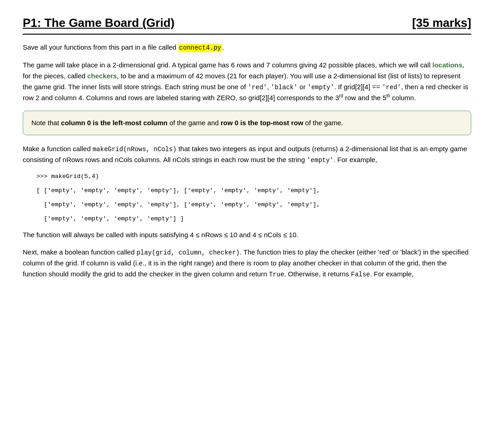 The width and height of the screenshot is (494, 448). What do you see at coordinates (102, 76) in the screenshot?
I see `checkers-term: checkers` at bounding box center [102, 76].